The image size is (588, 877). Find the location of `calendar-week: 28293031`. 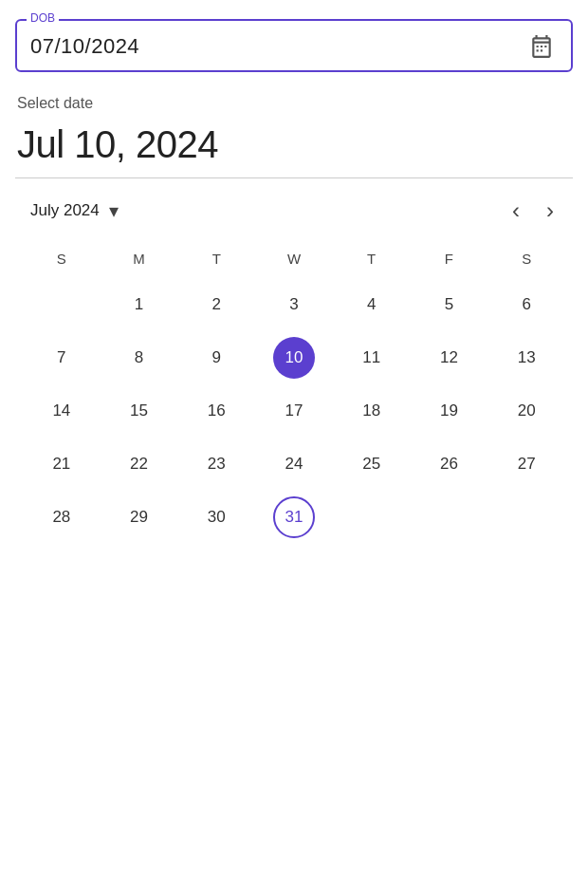

calendar-week: 28293031 is located at coordinates (294, 517).